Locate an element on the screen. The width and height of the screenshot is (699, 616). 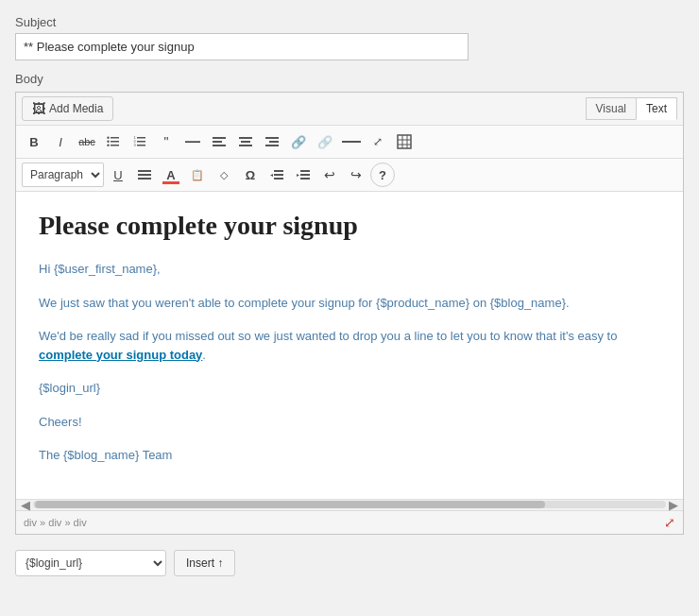
clear-format-button: ◇ is located at coordinates (224, 175).